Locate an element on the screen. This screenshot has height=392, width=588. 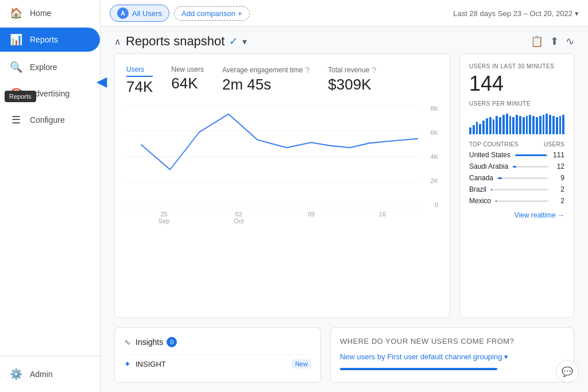
insights-header: ∿ Insights 0 is located at coordinates (218, 342).